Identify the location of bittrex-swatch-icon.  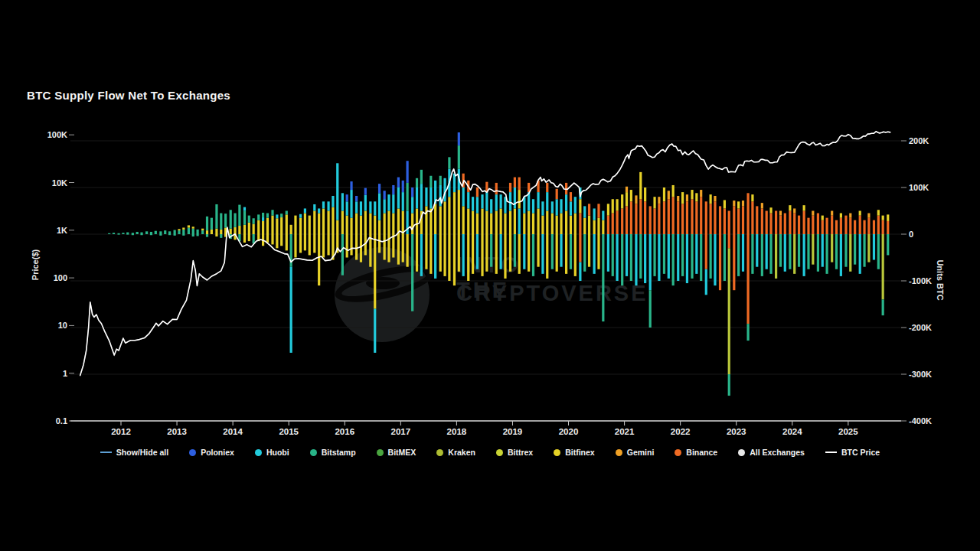
(499, 453).